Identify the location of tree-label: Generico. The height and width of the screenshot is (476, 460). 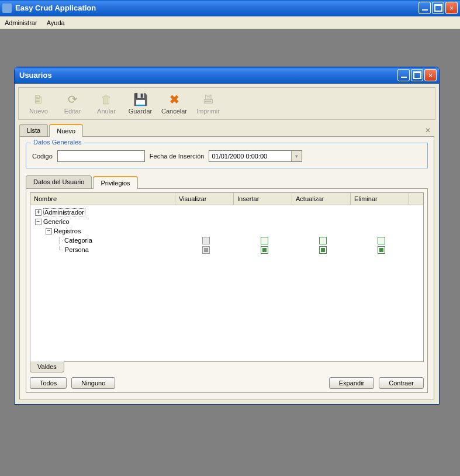
(56, 222).